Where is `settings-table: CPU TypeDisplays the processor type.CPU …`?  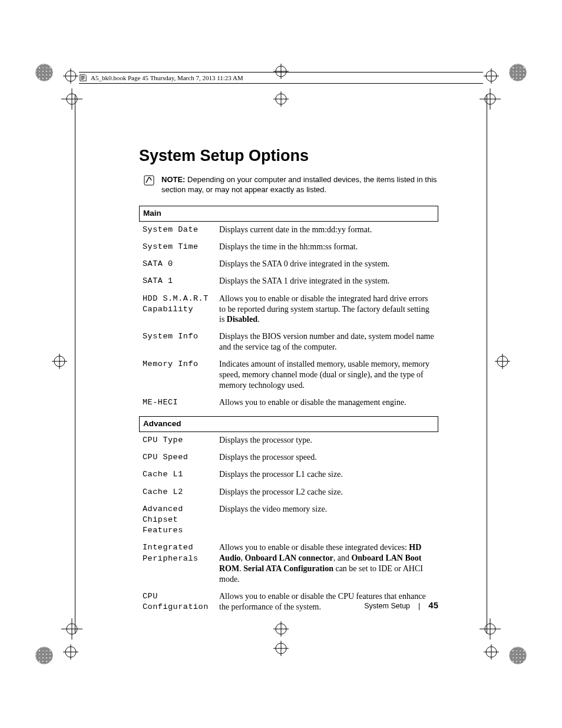
settings-table: CPU TypeDisplays the processor type.CPU … is located at coordinates (289, 525).